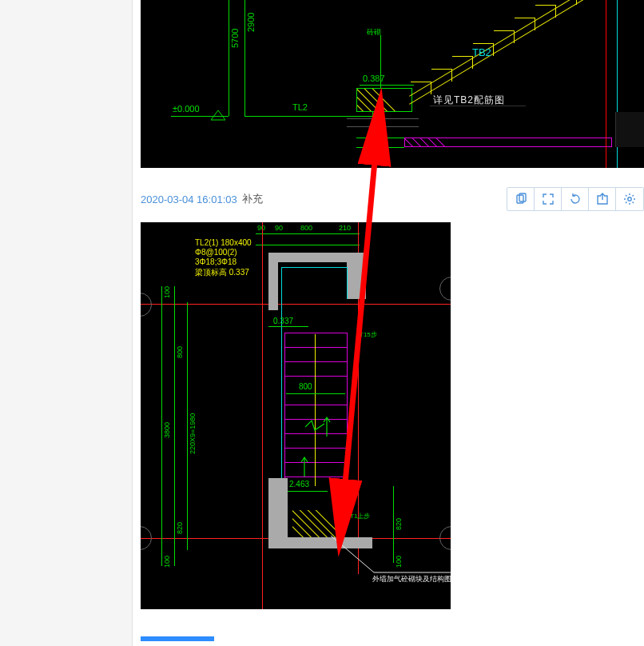 The image size is (644, 646). I want to click on image-meta-row: 2020-03-04 16:01:03 补充, so click(392, 199).